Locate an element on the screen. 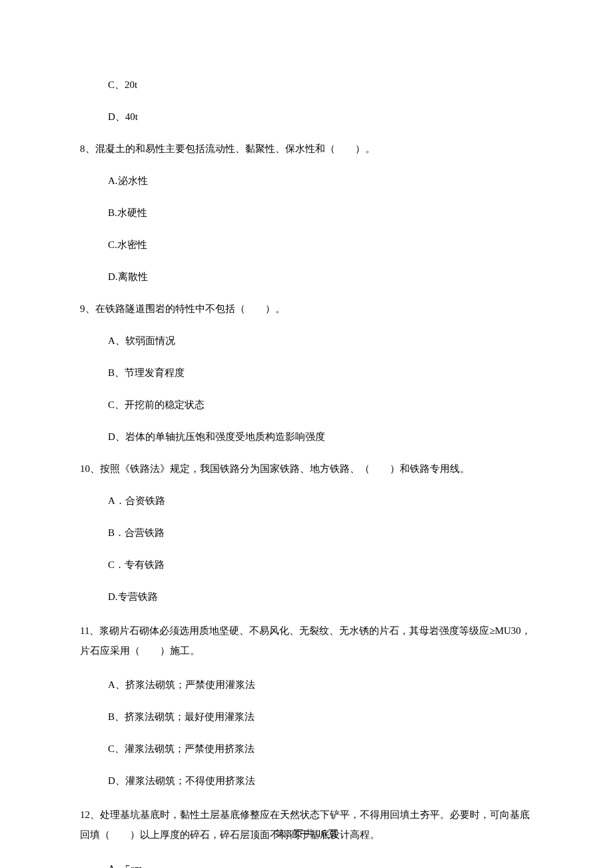 The image size is (613, 868). q10-stem: 10、按照《铁路法》规定，我国铁路分为国家铁路、地方铁路、（ ）和铁路专用线。 is located at coordinates (306, 469).